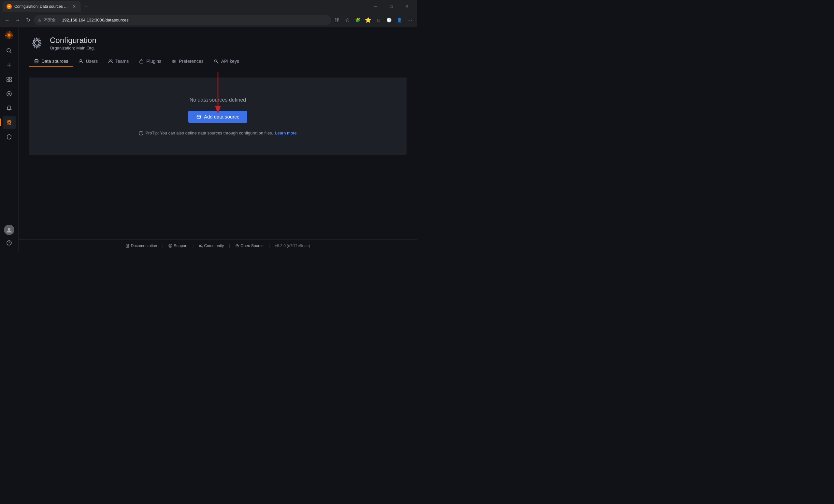 This screenshot has height=504, width=834. I want to click on footer-community-link: Community, so click(211, 246).